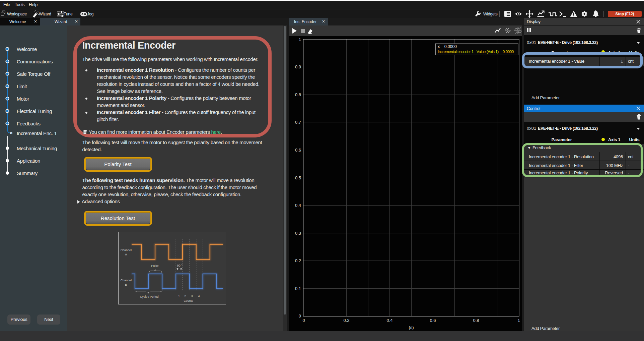 This screenshot has width=644, height=341. Describe the element at coordinates (298, 178) in the screenshot. I see `svg-text: 0.5` at that location.